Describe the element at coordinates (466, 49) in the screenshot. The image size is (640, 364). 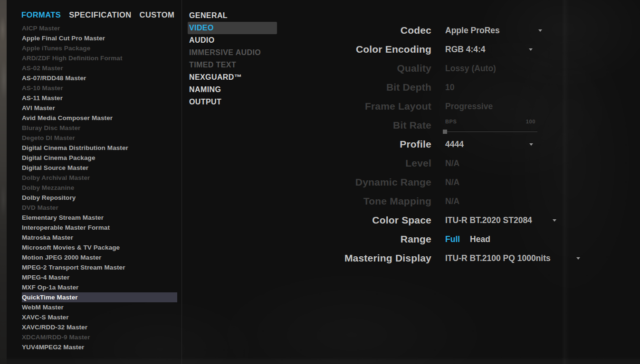
I see `color-encoding-value: RGB 4:4:4` at that location.